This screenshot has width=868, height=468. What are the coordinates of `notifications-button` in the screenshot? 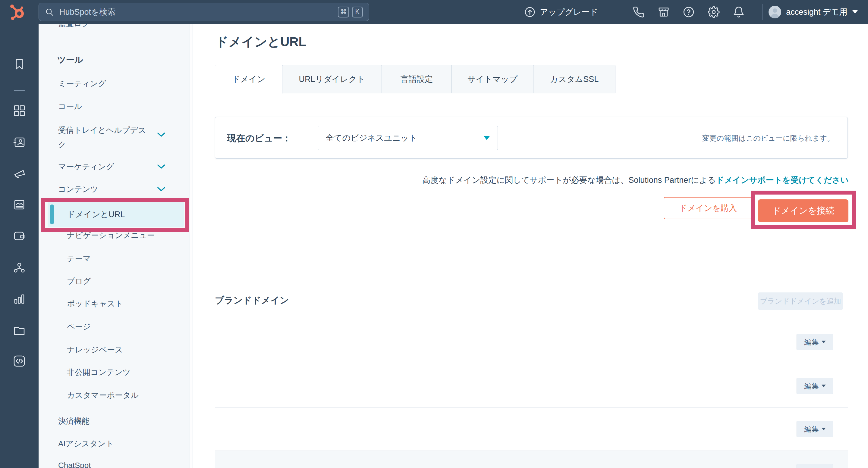 It's located at (739, 12).